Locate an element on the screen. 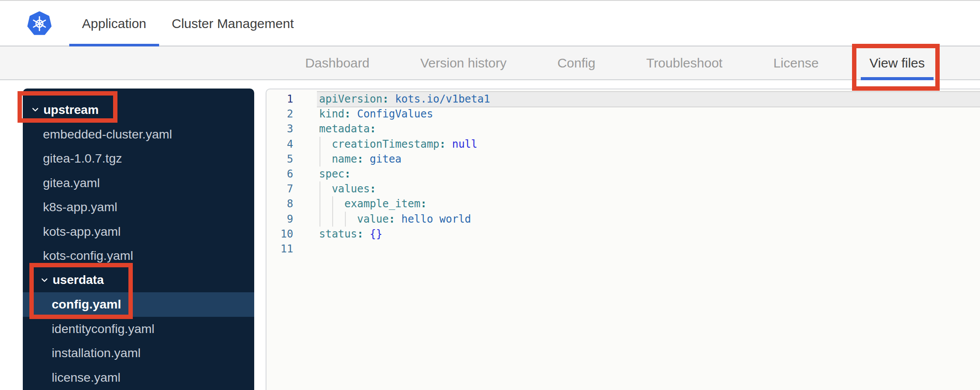  tree-item-label: installation.yaml is located at coordinates (96, 353).